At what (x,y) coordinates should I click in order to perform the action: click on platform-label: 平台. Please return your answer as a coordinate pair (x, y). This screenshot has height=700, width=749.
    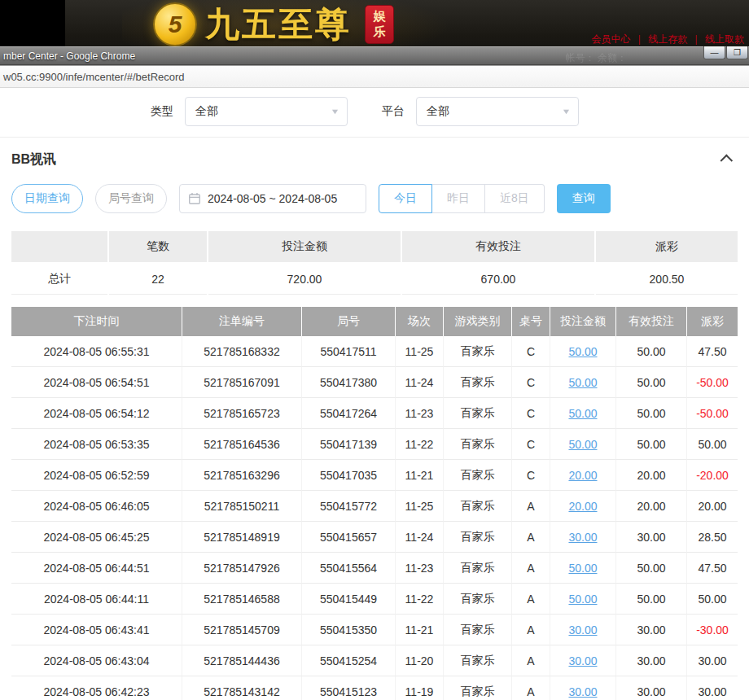
    Looking at the image, I should click on (393, 112).